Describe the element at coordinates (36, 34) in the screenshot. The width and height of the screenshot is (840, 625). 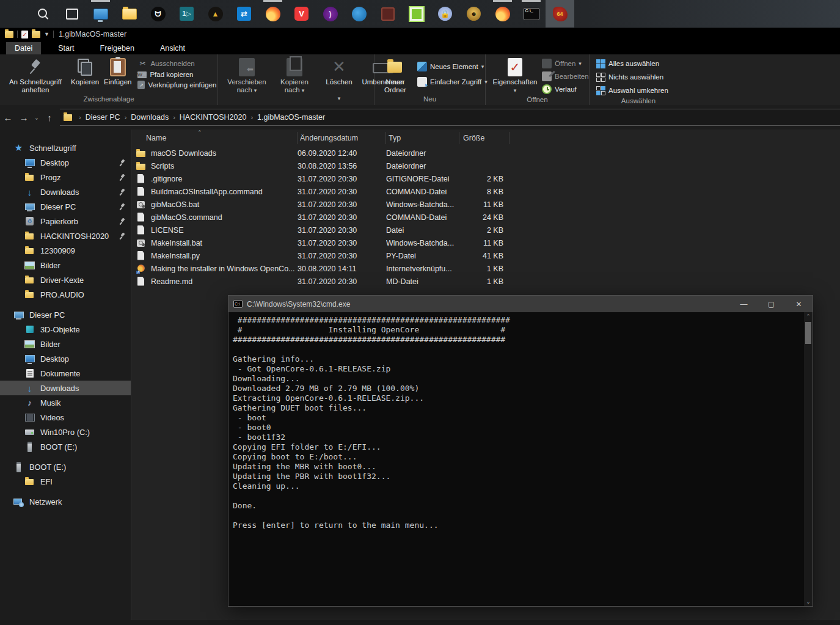
I see `new-folder-quick-icon` at that location.